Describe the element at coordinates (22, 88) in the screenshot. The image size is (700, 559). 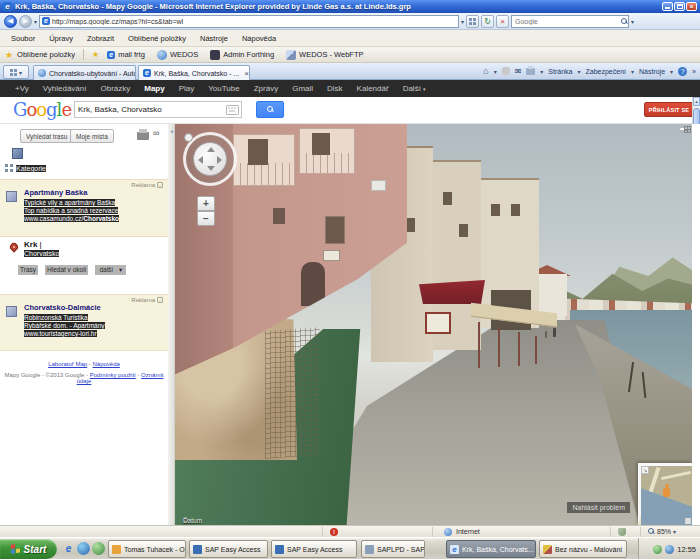
I see `google-bar-item-vy: +Vy` at that location.